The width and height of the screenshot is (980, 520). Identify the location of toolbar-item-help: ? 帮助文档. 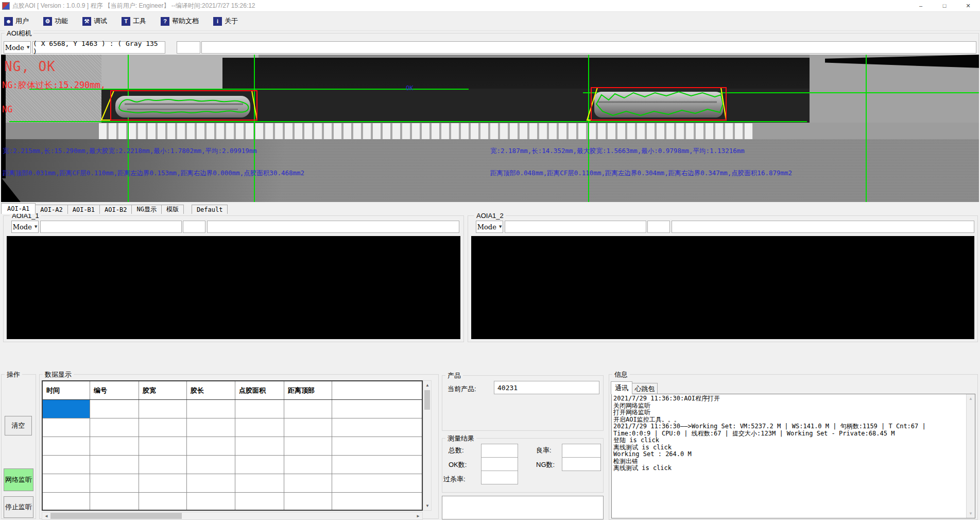
(180, 21).